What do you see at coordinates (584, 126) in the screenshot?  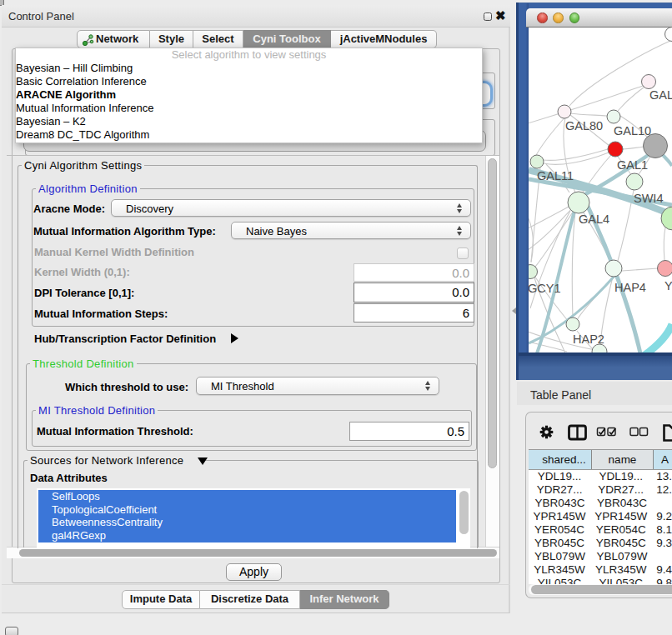 I see `svg-text: GAL80` at bounding box center [584, 126].